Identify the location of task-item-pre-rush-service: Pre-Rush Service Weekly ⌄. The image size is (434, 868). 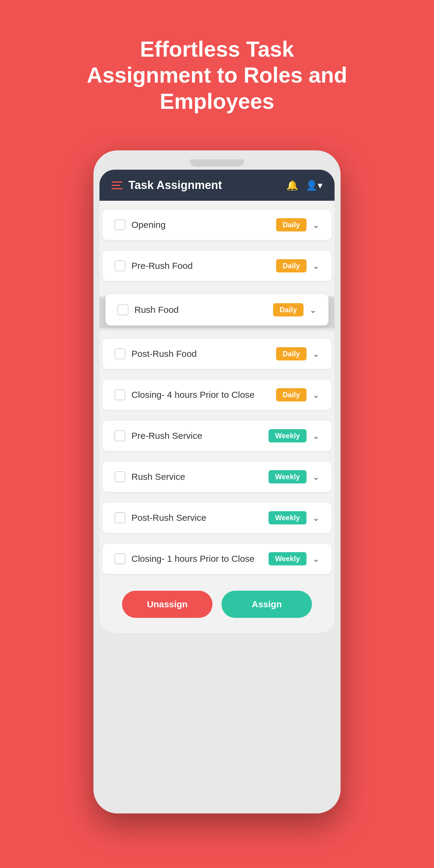
(217, 436).